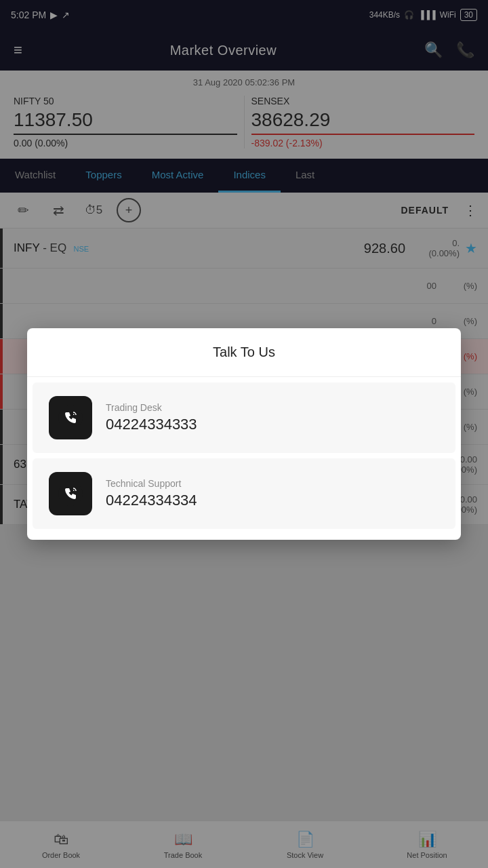 The height and width of the screenshot is (868, 488). Describe the element at coordinates (272, 484) in the screenshot. I see `technical-support-label: Technical Support` at that location.